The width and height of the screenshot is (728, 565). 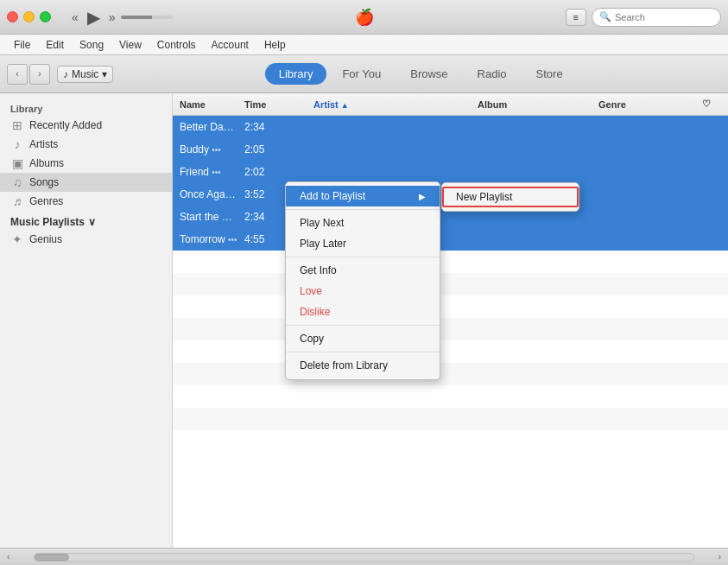 I want to click on maximize-button, so click(x=45, y=17).